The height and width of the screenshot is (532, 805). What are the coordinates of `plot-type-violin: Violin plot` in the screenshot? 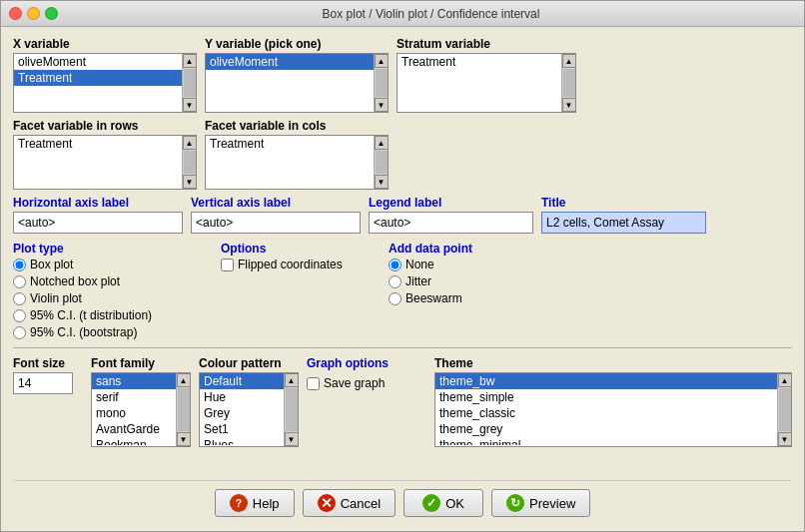 It's located at (113, 298).